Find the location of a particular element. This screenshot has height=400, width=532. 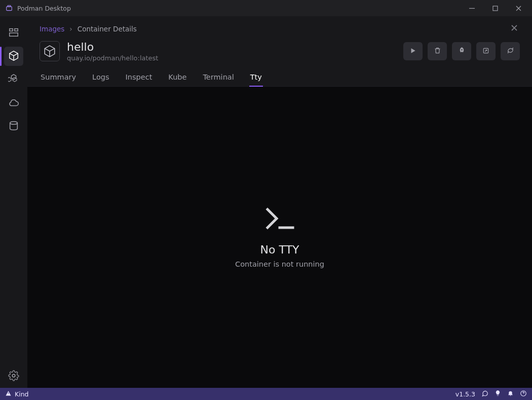

database-icon is located at coordinates (14, 127).